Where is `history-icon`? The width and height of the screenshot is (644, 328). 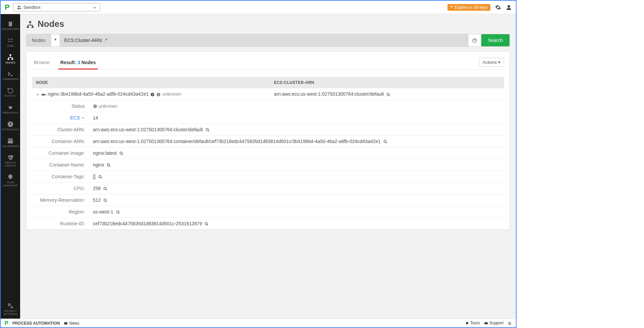
history-icon is located at coordinates (10, 90).